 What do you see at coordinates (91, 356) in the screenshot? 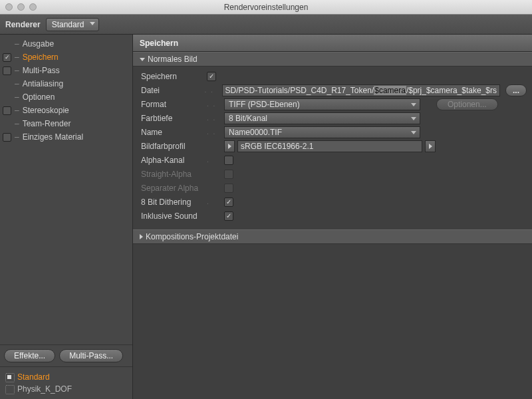
I see `multipass-button: Multi-Pass...` at bounding box center [91, 356].